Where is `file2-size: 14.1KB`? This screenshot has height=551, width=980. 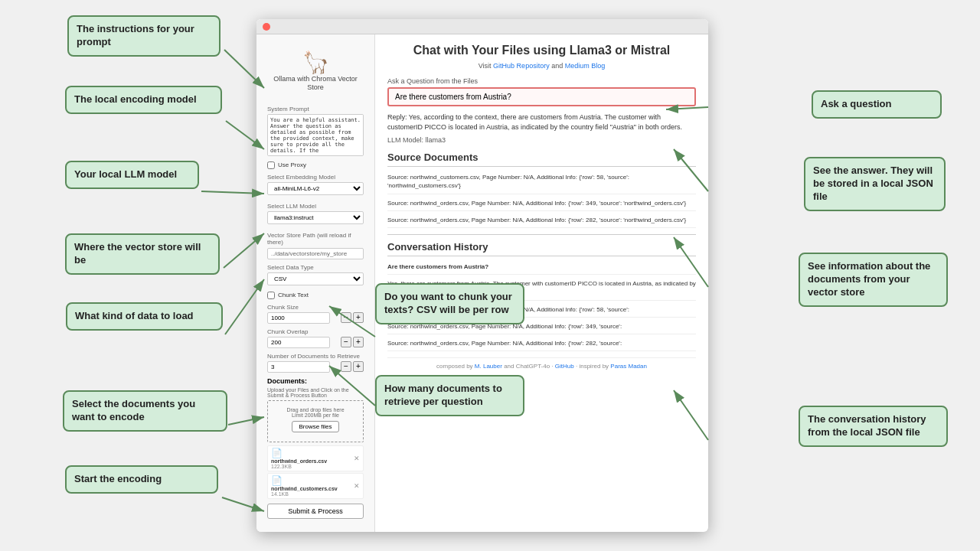 file2-size: 14.1KB is located at coordinates (305, 494).